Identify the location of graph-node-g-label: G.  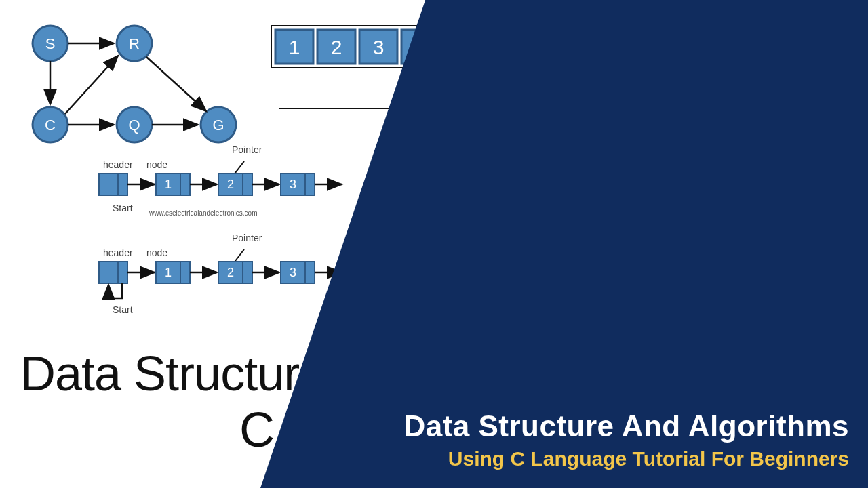
(218, 125).